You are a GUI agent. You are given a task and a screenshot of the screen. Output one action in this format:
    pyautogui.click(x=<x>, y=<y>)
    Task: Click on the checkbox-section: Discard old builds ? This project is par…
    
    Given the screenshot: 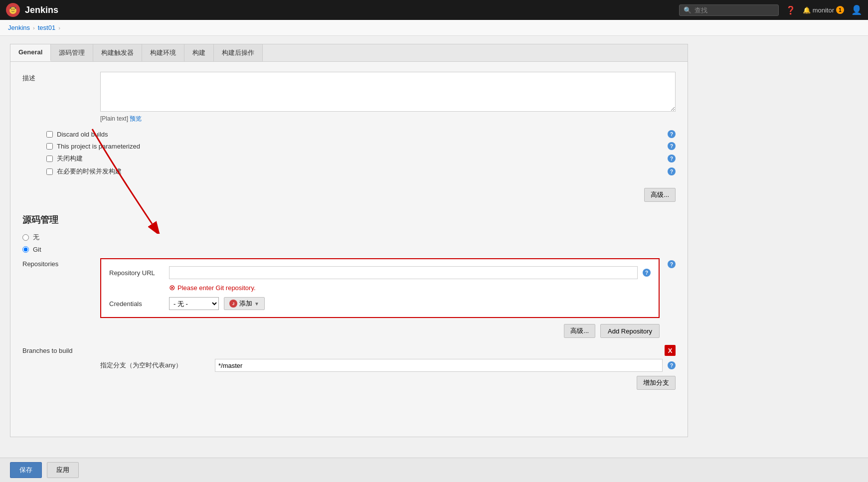 What is the action you would take?
    pyautogui.click(x=349, y=155)
    